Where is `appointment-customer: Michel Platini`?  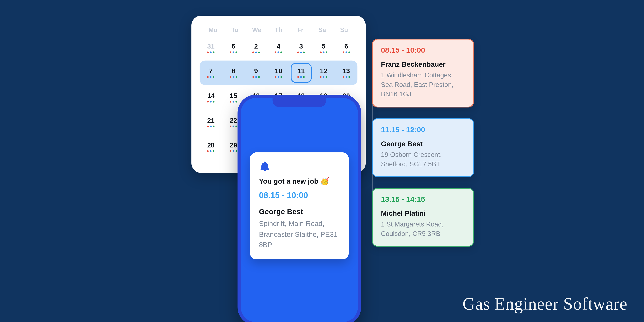 appointment-customer: Michel Platini is located at coordinates (423, 214).